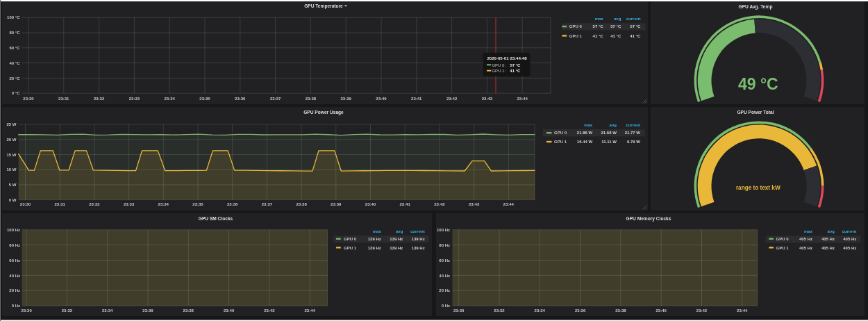 The image size is (868, 321). What do you see at coordinates (216, 218) in the screenshot?
I see `svg-text: GPU SM Clocks` at bounding box center [216, 218].